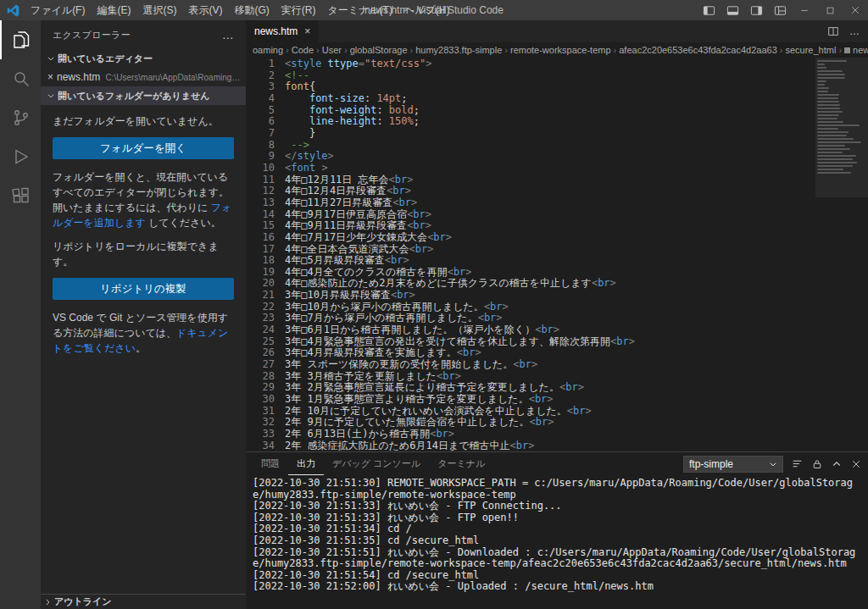 The width and height of the screenshot is (868, 609). What do you see at coordinates (303, 50) in the screenshot?
I see `breadcrumb-item: Code` at bounding box center [303, 50].